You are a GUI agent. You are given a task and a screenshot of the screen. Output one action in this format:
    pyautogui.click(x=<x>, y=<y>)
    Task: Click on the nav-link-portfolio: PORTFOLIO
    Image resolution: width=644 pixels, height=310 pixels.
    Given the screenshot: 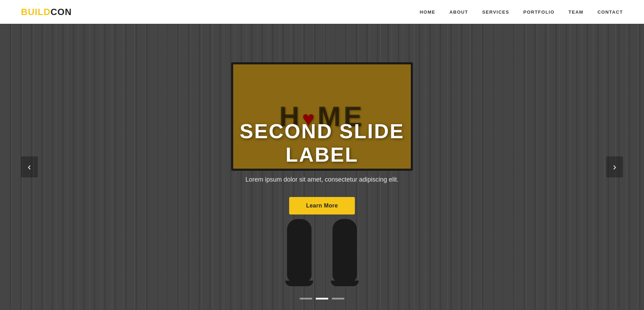 What is the action you would take?
    pyautogui.click(x=539, y=12)
    